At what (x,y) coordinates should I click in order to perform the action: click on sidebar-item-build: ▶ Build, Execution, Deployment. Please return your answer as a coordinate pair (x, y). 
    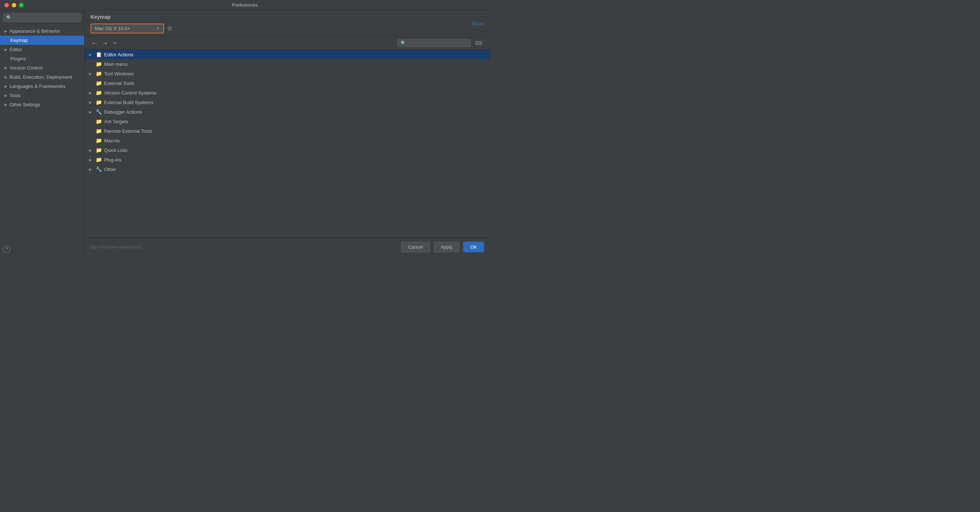
    Looking at the image, I should click on (42, 77).